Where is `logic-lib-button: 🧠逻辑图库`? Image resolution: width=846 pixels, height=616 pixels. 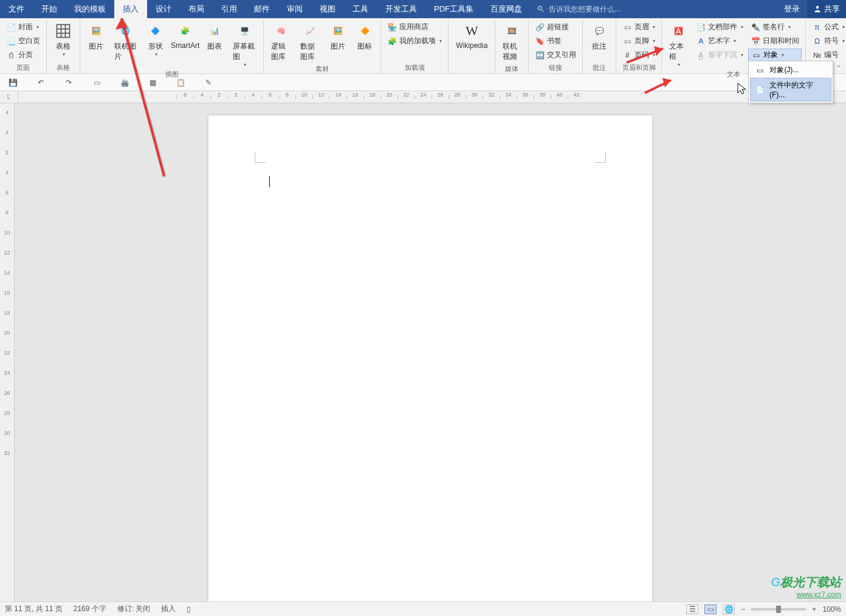
logic-lib-button: 🧠逻辑图库 is located at coordinates (281, 42).